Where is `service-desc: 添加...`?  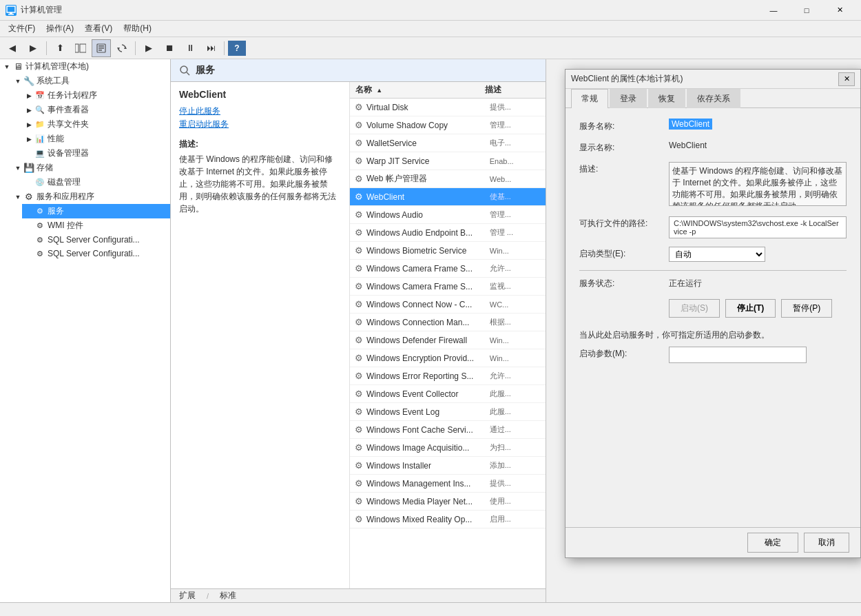 service-desc: 添加... is located at coordinates (518, 466).